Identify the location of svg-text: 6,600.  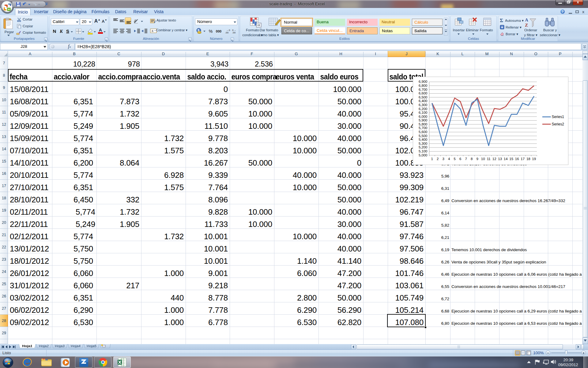
(423, 93).